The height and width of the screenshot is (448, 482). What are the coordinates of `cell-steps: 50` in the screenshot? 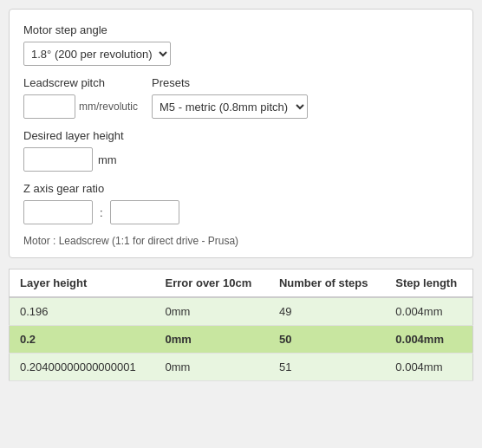 It's located at (327, 340).